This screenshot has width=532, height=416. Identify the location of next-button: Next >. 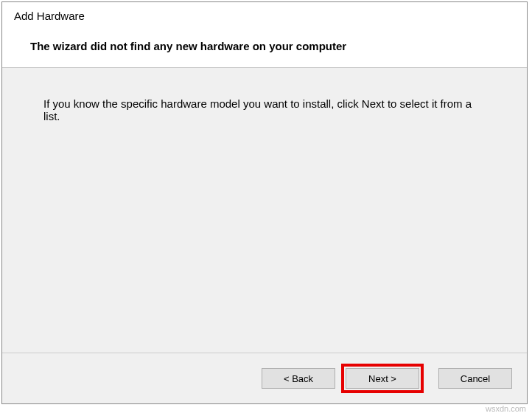
(382, 378).